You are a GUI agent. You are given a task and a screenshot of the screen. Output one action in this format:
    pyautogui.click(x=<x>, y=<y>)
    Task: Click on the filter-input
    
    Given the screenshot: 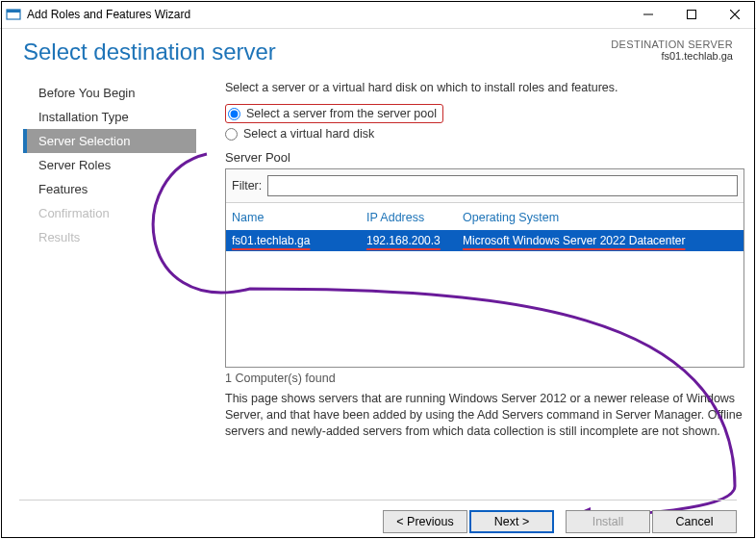 What is the action you would take?
    pyautogui.click(x=502, y=186)
    